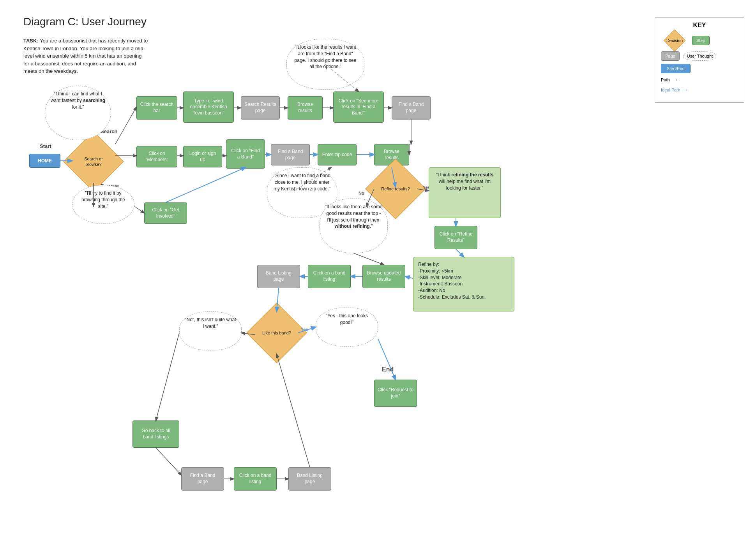 The width and height of the screenshot is (756, 533). What do you see at coordinates (78, 113) in the screenshot?
I see `thought-search: "I think I can find what I want fastest …` at bounding box center [78, 113].